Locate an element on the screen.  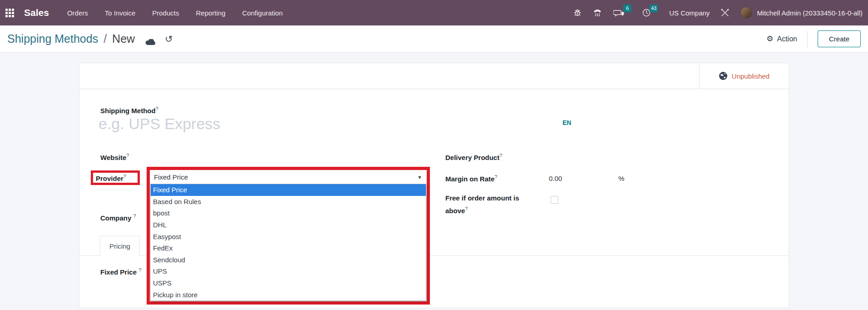
tab-pricing: Pricing is located at coordinates (120, 246).